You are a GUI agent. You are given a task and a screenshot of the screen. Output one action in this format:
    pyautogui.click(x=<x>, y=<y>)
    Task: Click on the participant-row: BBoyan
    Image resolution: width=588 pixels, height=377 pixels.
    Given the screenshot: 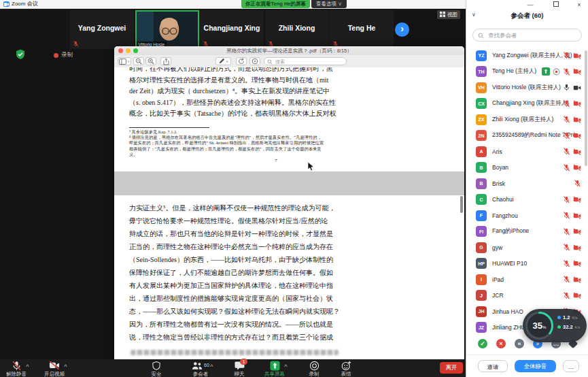 What is the action you would take?
    pyautogui.click(x=528, y=168)
    